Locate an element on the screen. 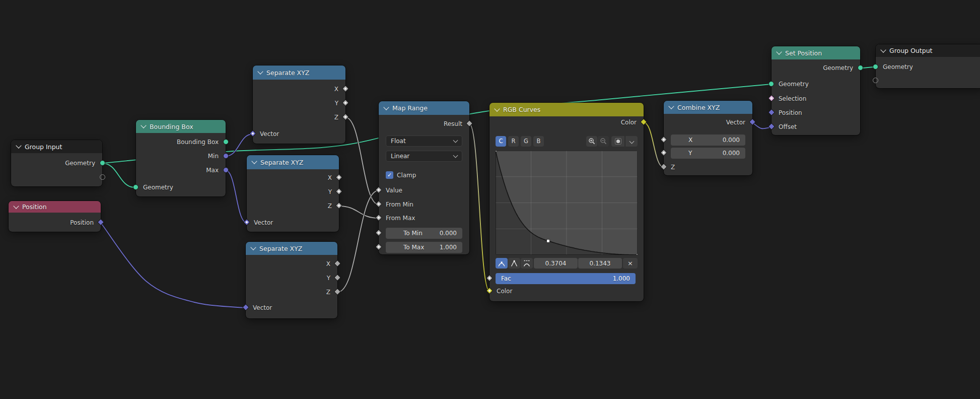  node-title: Set Position is located at coordinates (804, 53).